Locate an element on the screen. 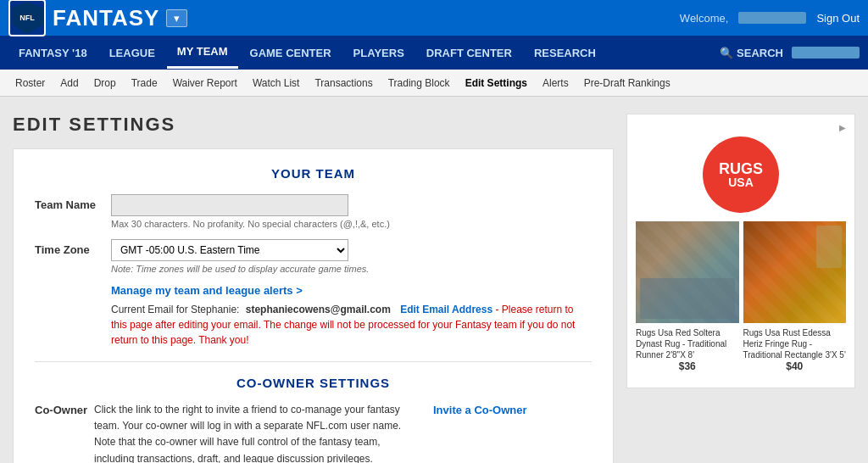 The height and width of the screenshot is (463, 868). nav-item-research: RESEARCH is located at coordinates (565, 53).